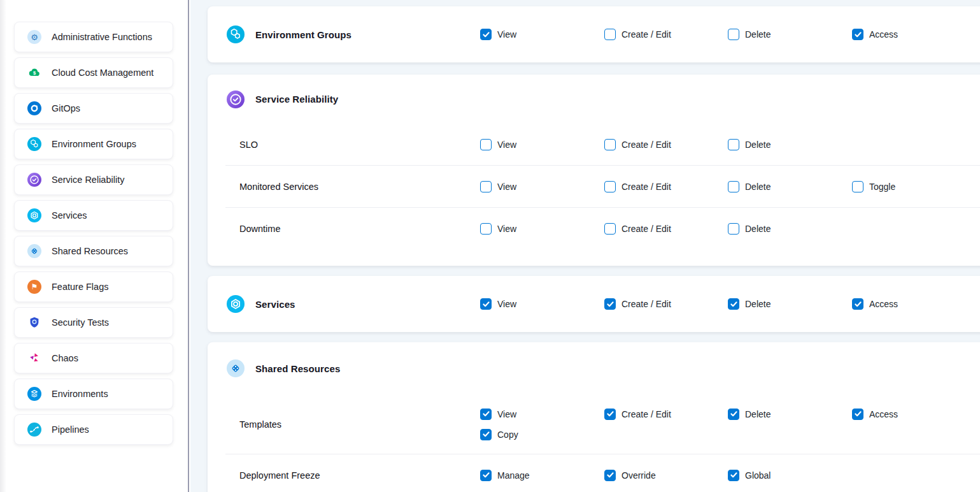 Image resolution: width=980 pixels, height=492 pixels. Describe the element at coordinates (303, 34) in the screenshot. I see `card-title: Environment Groups` at that location.